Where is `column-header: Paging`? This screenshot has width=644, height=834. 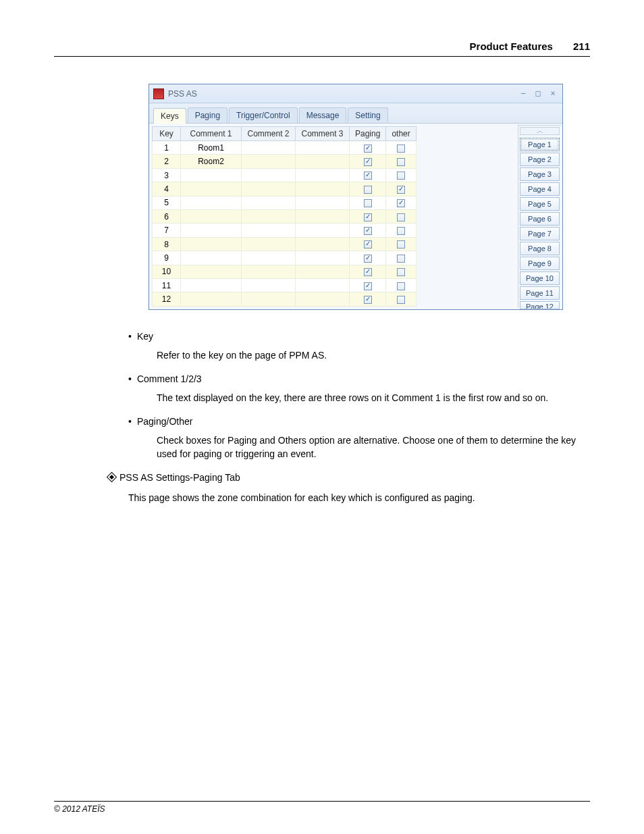 column-header: Paging is located at coordinates (368, 134).